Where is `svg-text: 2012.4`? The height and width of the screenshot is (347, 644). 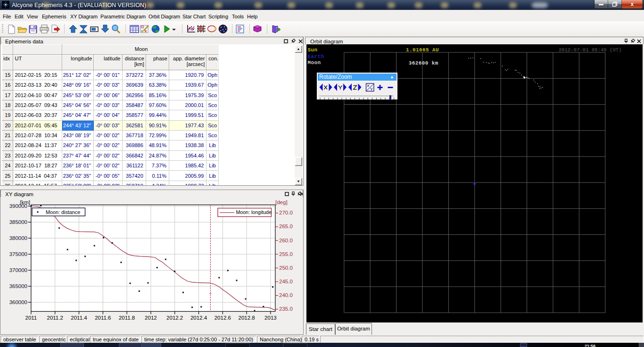 svg-text: 2012.4 is located at coordinates (199, 318).